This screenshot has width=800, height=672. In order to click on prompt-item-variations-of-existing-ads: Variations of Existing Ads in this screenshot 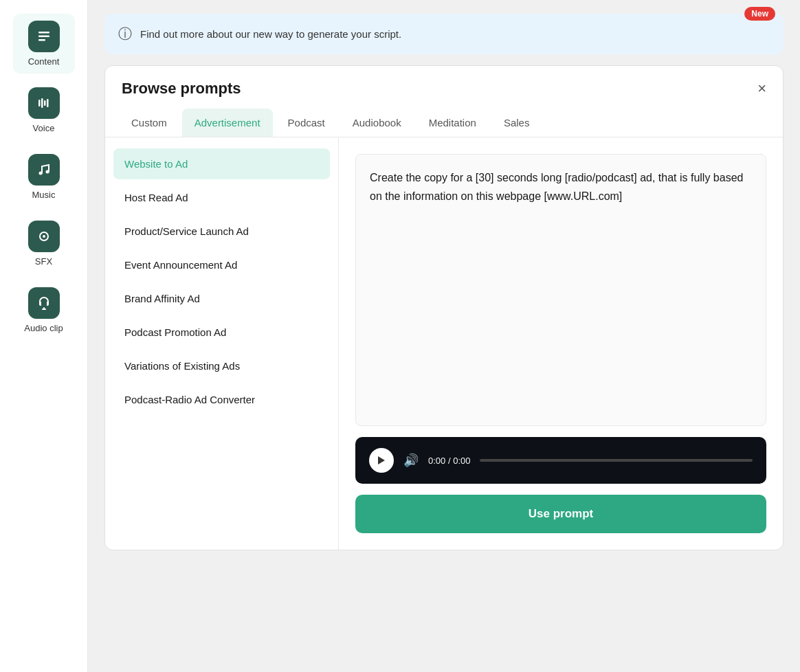, I will do `click(221, 366)`.